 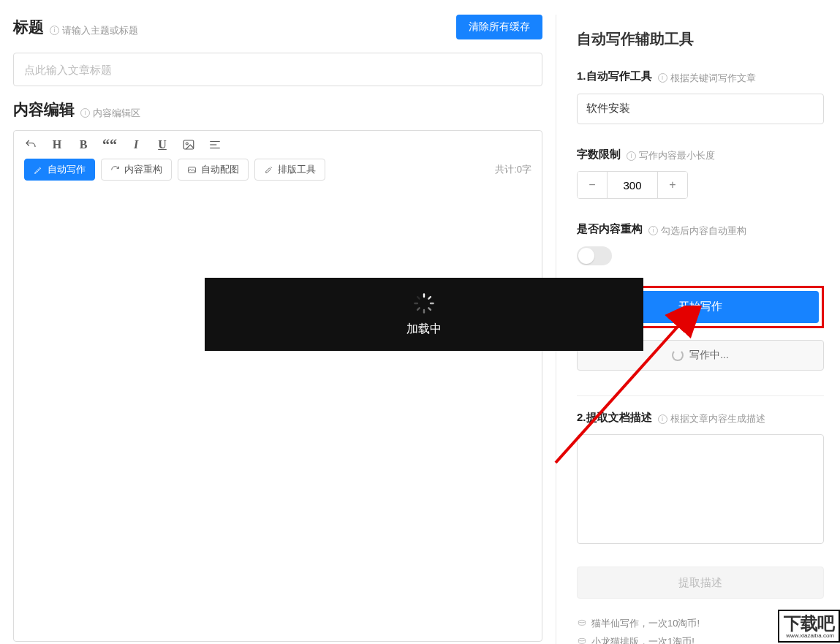 What do you see at coordinates (592, 185) in the screenshot?
I see `stepper-minus-button: −` at bounding box center [592, 185].